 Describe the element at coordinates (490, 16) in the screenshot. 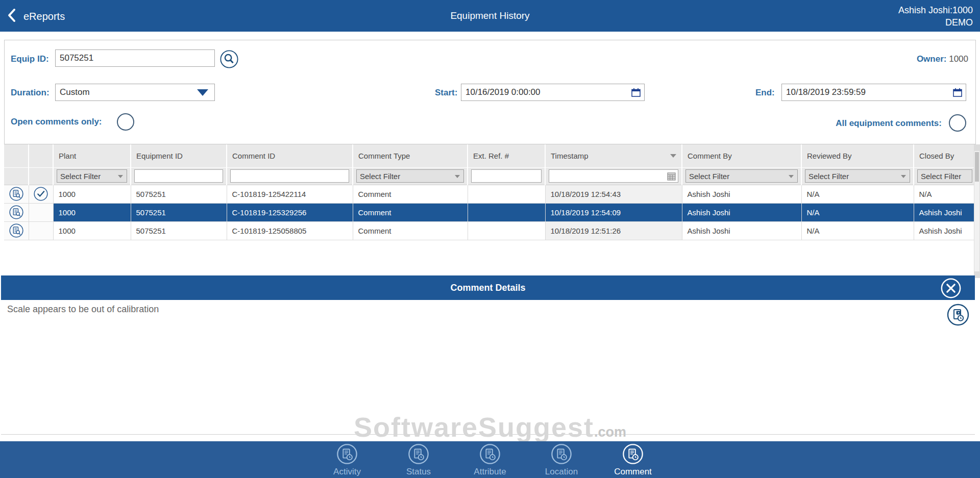

I see `page-title: Equipment History` at that location.